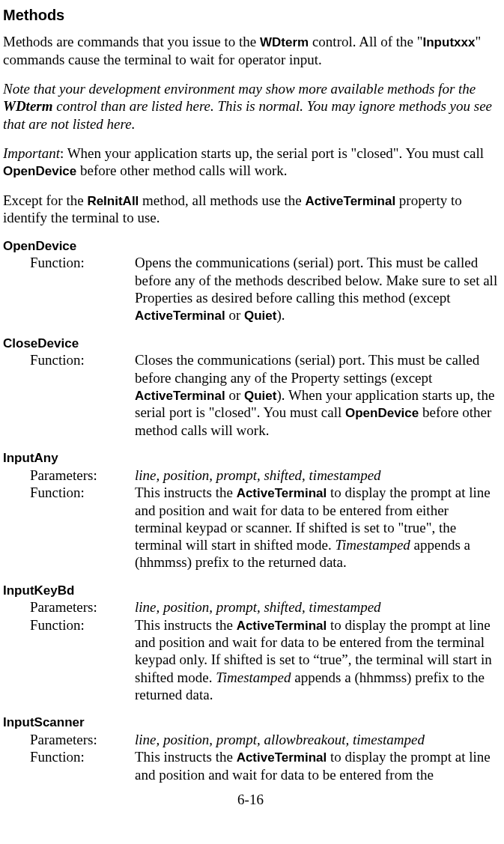 The image size is (504, 844). Describe the element at coordinates (250, 723) in the screenshot. I see `method-name: InputScanner` at that location.